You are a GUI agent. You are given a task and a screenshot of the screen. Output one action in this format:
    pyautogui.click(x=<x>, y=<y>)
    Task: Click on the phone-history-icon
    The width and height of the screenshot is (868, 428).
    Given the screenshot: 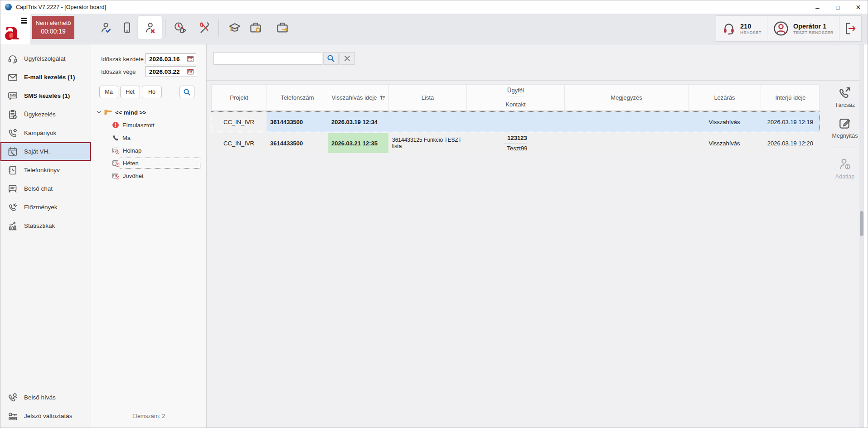 What is the action you would take?
    pyautogui.click(x=13, y=207)
    